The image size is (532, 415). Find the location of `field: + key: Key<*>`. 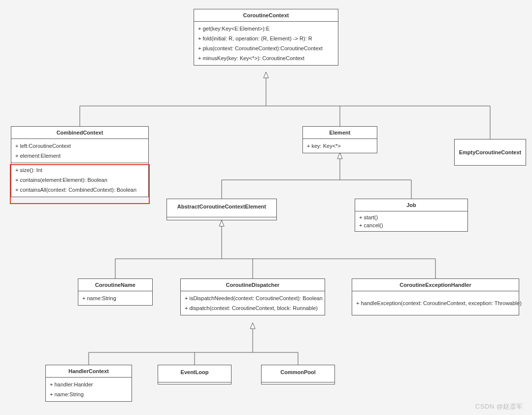

field: + key: Key<*> is located at coordinates (340, 146).